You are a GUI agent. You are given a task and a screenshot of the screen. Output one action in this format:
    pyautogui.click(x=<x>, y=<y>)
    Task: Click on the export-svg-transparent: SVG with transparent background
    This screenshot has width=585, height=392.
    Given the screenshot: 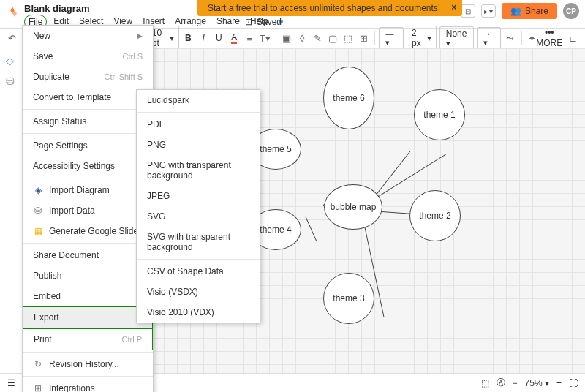 What is the action you would take?
    pyautogui.click(x=198, y=242)
    